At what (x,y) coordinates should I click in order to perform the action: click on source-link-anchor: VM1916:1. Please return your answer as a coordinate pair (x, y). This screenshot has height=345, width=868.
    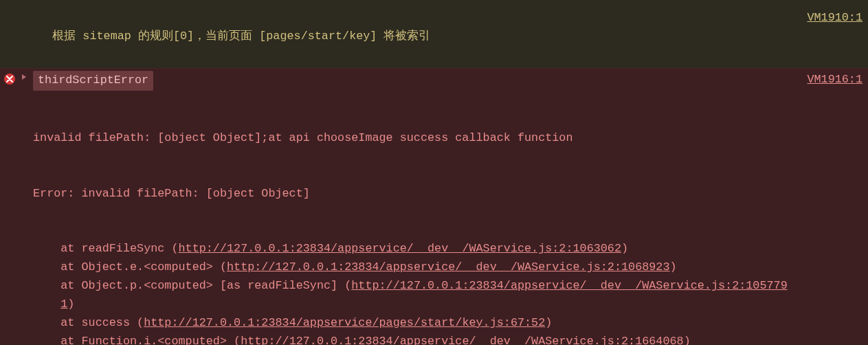
    Looking at the image, I should click on (834, 80).